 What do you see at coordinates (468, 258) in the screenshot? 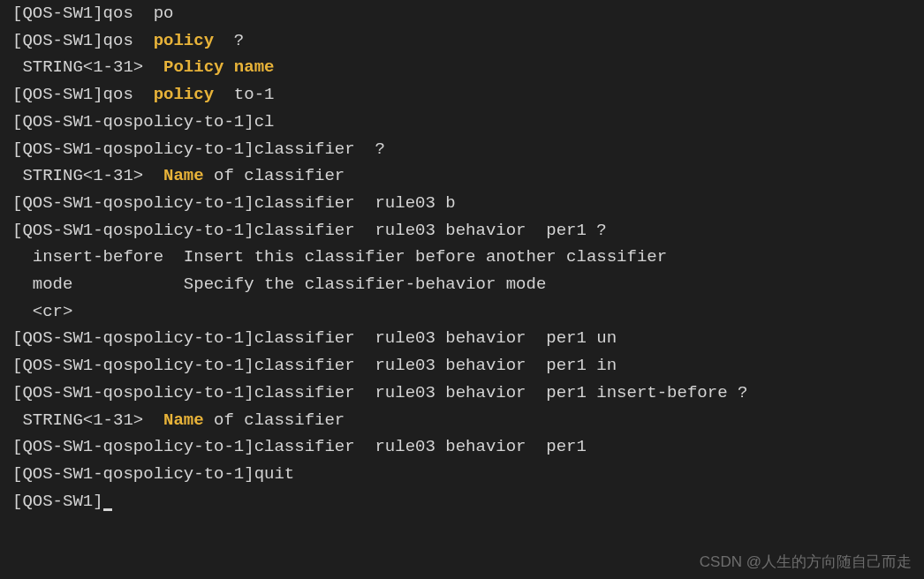
I see `terminal-line: insert-before Insert this classifier bef…` at bounding box center [468, 258].